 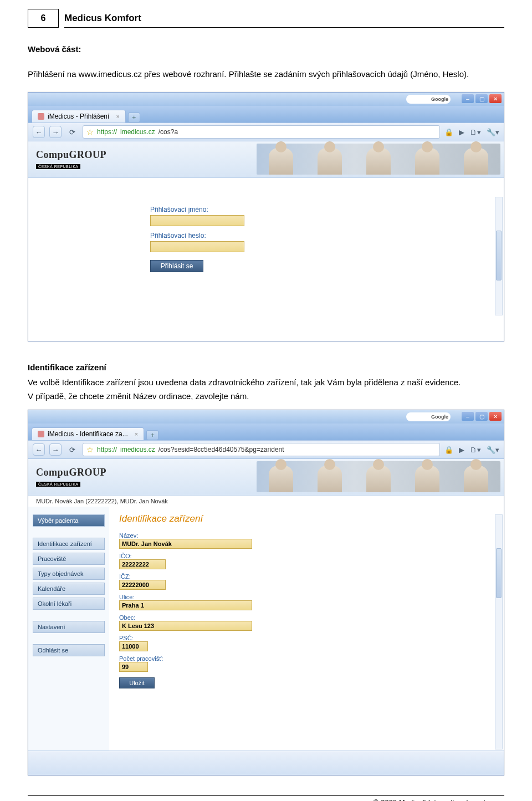 What do you see at coordinates (69, 589) in the screenshot?
I see `sidebar-item-kalendare: Kalendáře` at bounding box center [69, 589].